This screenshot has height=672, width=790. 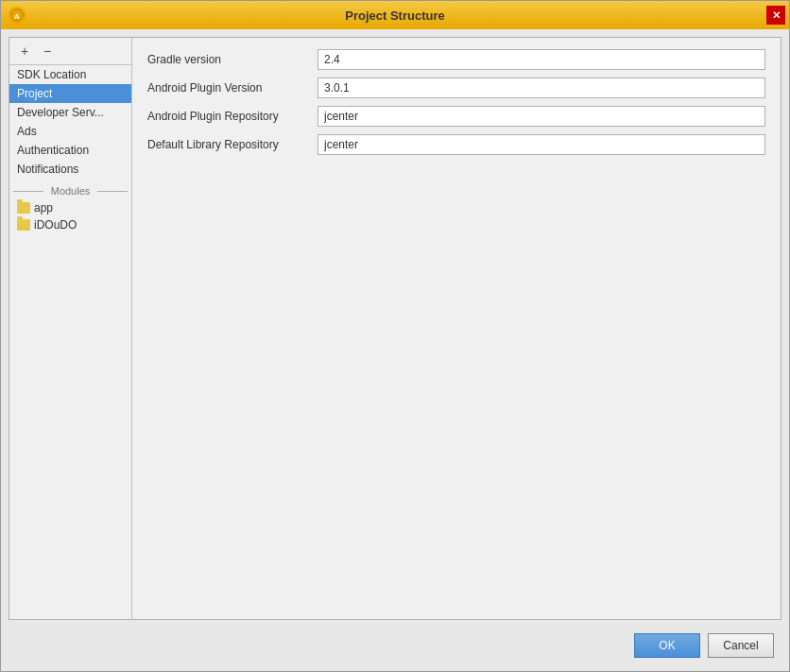 What do you see at coordinates (667, 646) in the screenshot?
I see `ok-button: OK` at bounding box center [667, 646].